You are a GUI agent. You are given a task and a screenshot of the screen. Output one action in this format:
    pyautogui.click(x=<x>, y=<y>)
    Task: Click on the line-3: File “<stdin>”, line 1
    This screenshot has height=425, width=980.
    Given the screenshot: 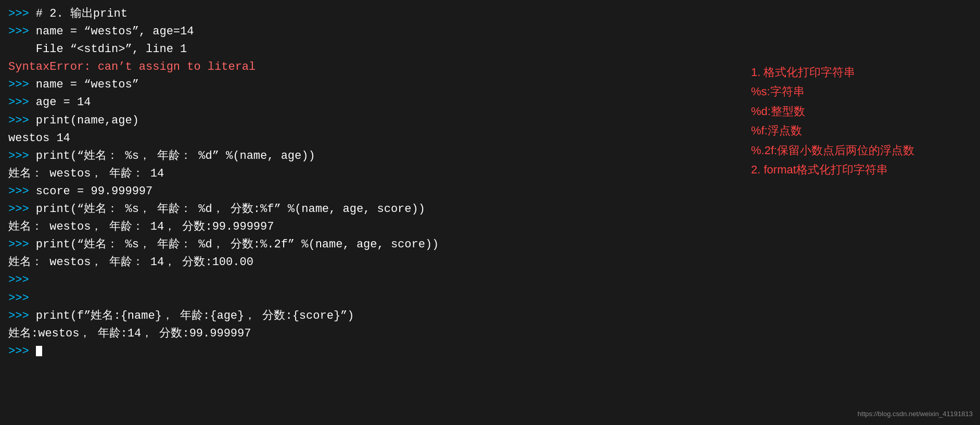 What is the action you would take?
    pyautogui.click(x=260, y=49)
    